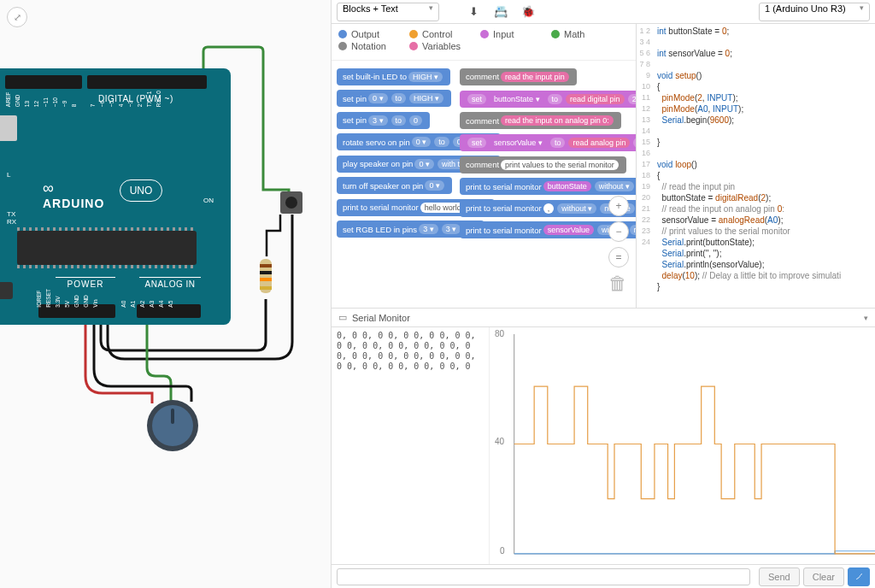 The image size is (875, 588). Describe the element at coordinates (208, 200) in the screenshot. I see `on-led-label: ON` at that location.